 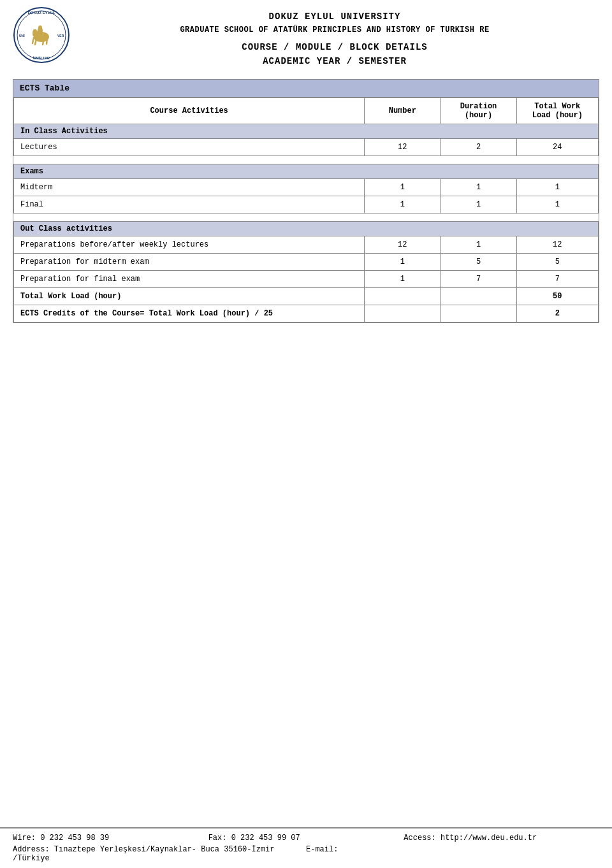 What do you see at coordinates (335, 61) in the screenshot?
I see `academic-year: ACADEMIC YEAR / SEMESTER` at bounding box center [335, 61].